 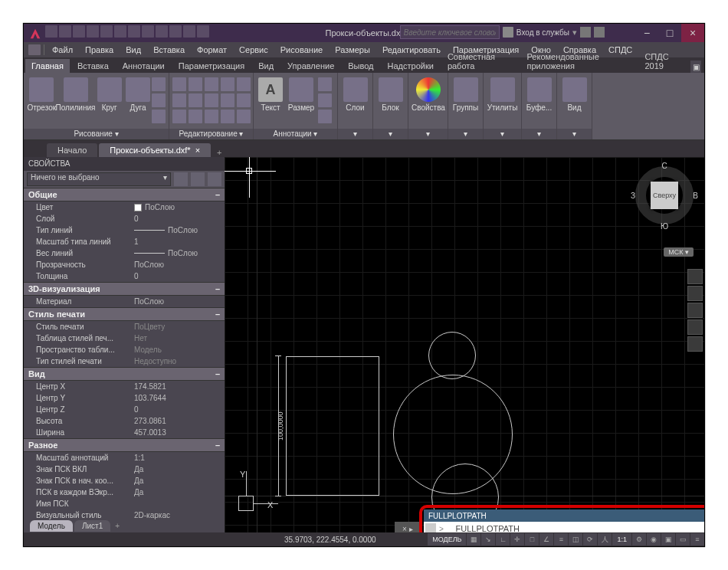 What do you see at coordinates (664, 61) in the screenshot?
I see `ribbon-tab-spds: СПДС 2019` at bounding box center [664, 61].